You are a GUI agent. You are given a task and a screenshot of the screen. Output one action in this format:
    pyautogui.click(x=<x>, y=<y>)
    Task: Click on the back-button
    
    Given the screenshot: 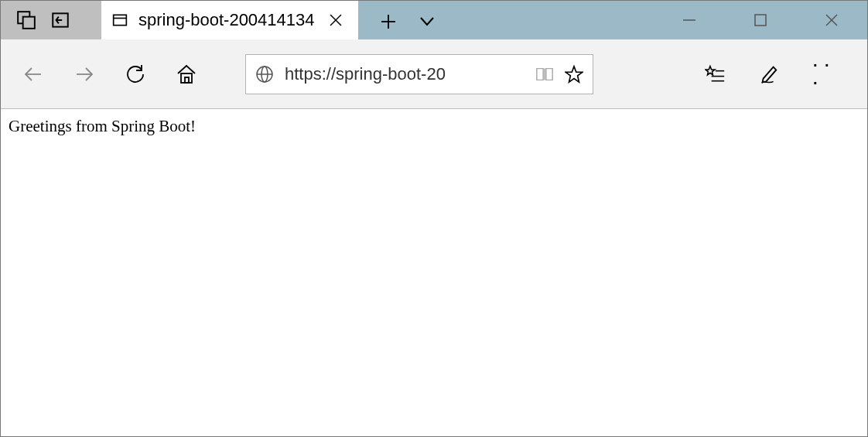 What is the action you would take?
    pyautogui.click(x=33, y=74)
    